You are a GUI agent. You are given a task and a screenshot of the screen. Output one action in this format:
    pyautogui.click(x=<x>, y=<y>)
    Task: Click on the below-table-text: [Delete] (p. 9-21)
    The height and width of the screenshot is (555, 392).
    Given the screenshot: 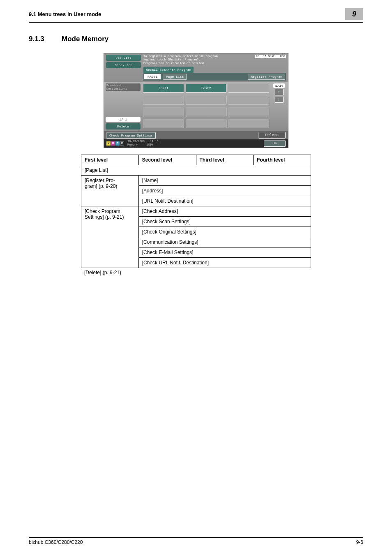 What is the action you would take?
    pyautogui.click(x=196, y=273)
    